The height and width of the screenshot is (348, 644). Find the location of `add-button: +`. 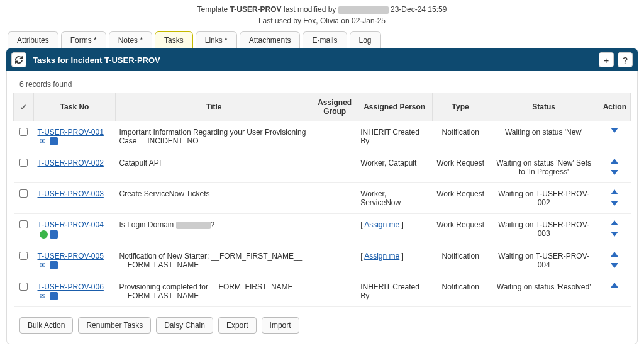

add-button: + is located at coordinates (606, 60).